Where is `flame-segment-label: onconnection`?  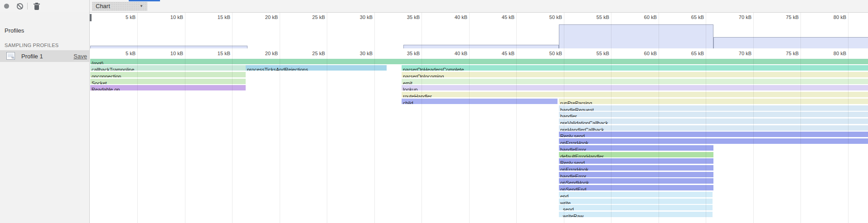 flame-segment-label: onconnection is located at coordinates (106, 76).